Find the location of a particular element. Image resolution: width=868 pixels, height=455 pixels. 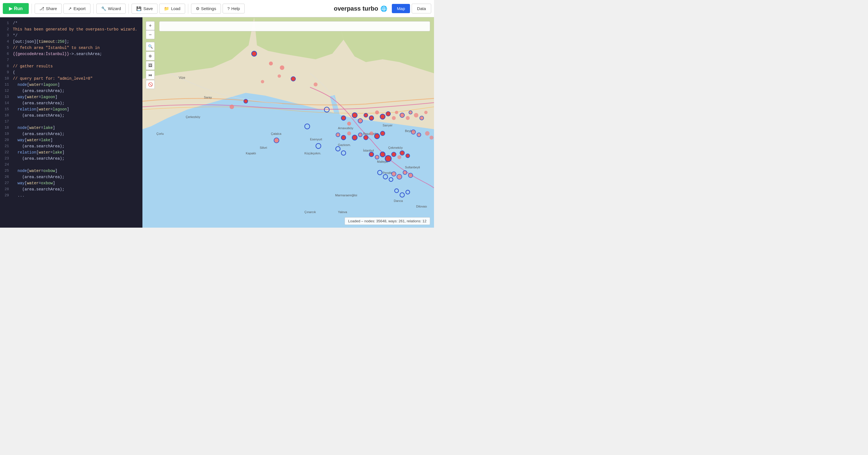

svg-text: Çatalca is located at coordinates (276, 134).